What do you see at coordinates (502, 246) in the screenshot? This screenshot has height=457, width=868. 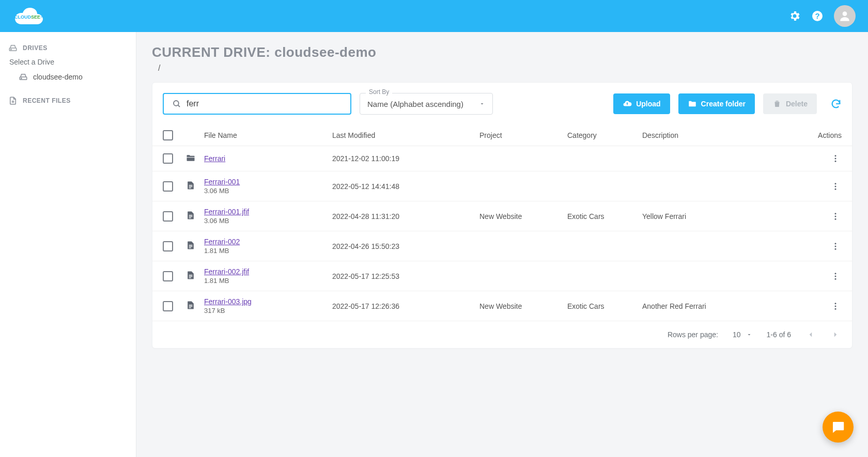 I see `table-row: Ferrari-002 1.81 MB 2022-04-26 15:50:23` at bounding box center [502, 246].